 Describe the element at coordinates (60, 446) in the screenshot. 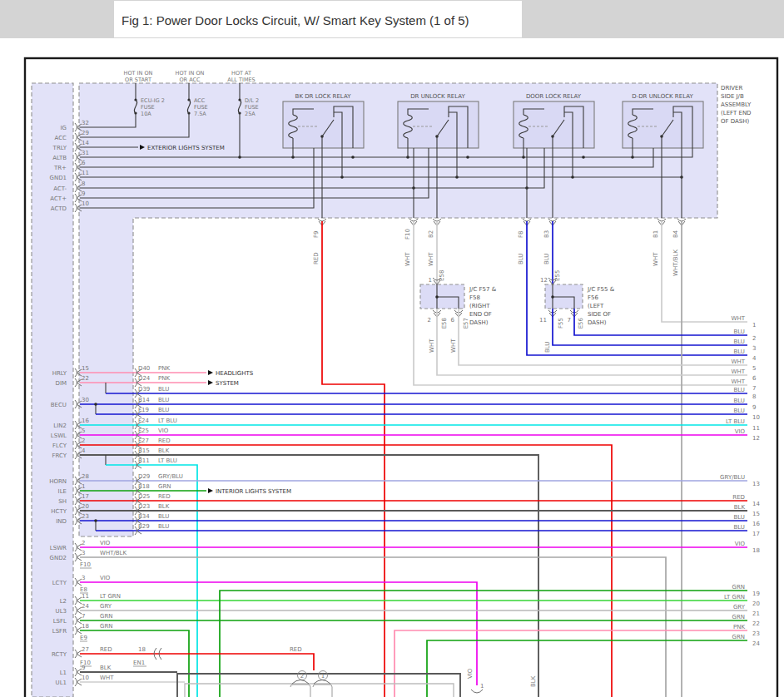

I see `ecu-pin-label: FLCY` at that location.